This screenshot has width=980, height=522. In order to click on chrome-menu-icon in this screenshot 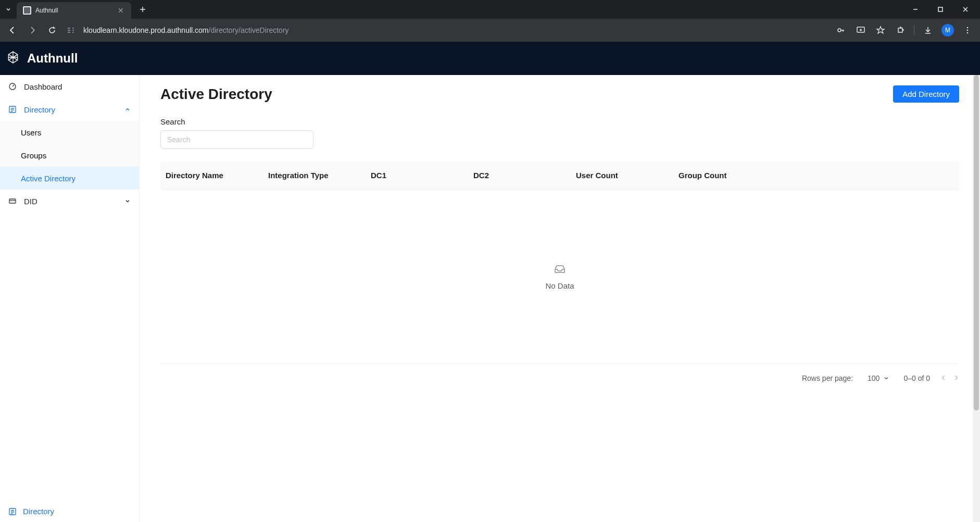, I will do `click(968, 30)`.